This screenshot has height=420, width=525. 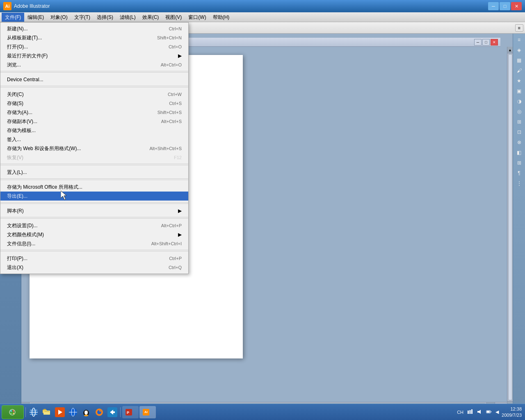 I want to click on close-button: ✕, so click(x=516, y=6).